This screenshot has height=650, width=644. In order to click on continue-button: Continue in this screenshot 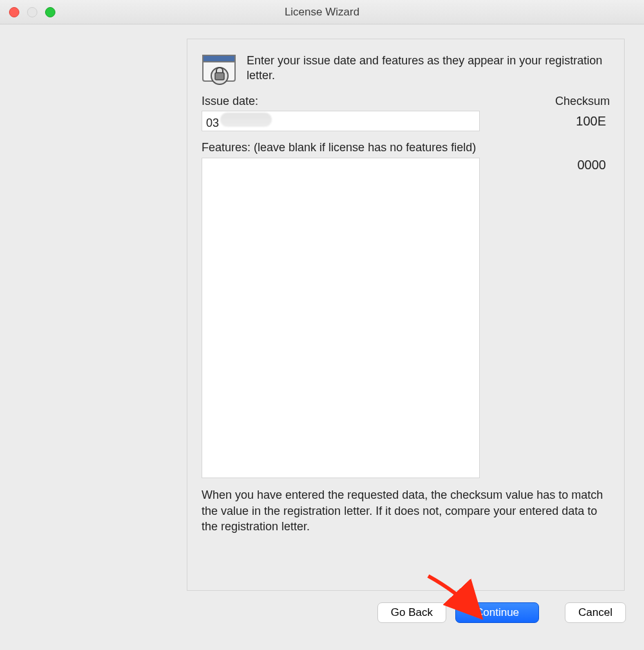, I will do `click(497, 613)`.